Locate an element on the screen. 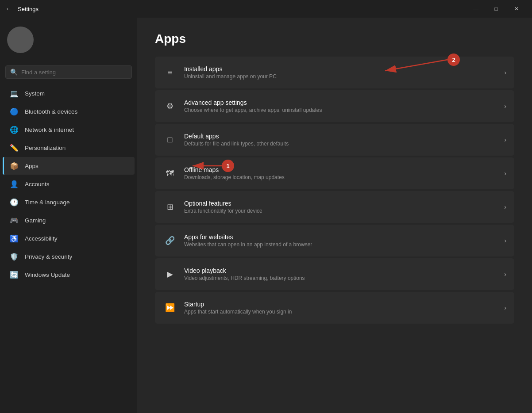  close-button: ✕ is located at coordinates (517, 9).